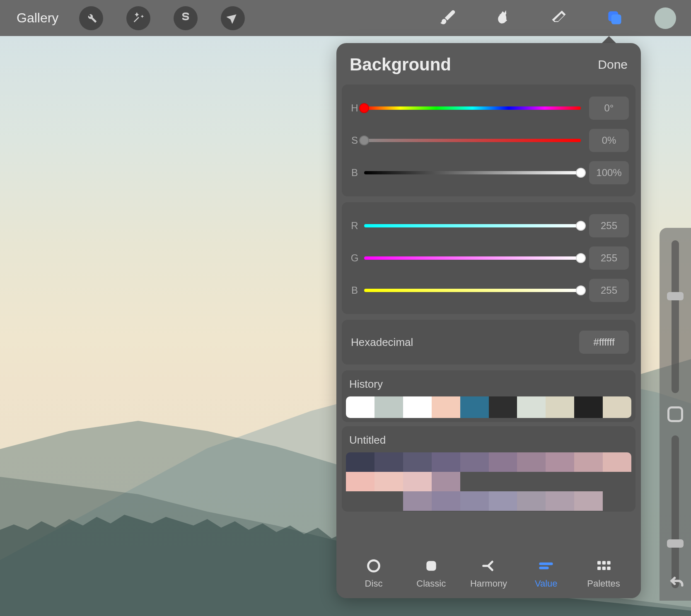 This screenshot has height=616, width=691. What do you see at coordinates (489, 342) in the screenshot?
I see `hex-row: Hexadecimal #ffffff` at bounding box center [489, 342].